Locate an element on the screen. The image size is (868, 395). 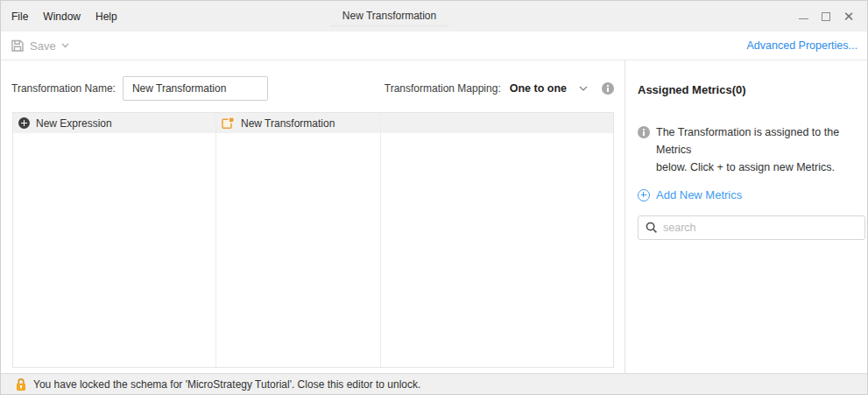
grid-header: New Expression New Transformation is located at coordinates (314, 123).